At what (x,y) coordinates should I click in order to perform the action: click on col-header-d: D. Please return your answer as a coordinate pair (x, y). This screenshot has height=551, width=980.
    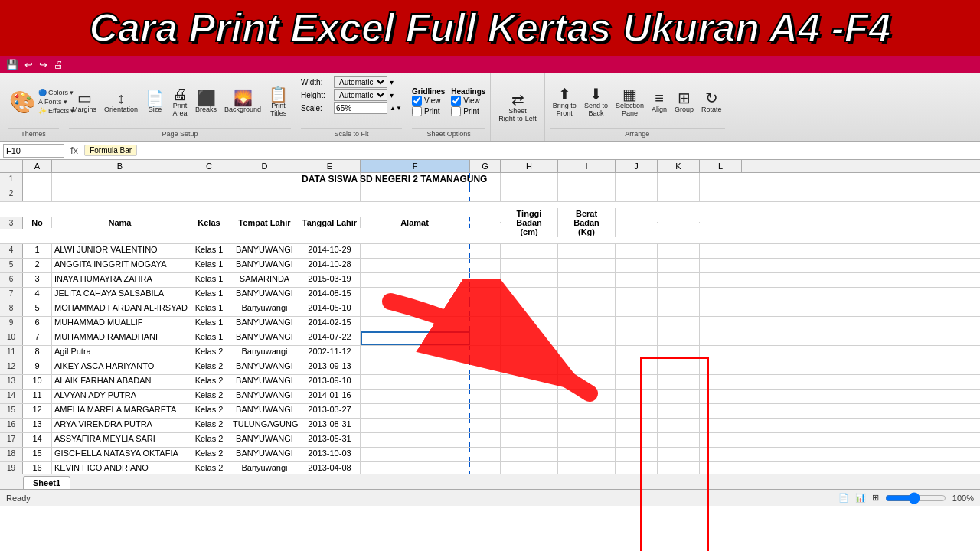
    Looking at the image, I should click on (265, 166).